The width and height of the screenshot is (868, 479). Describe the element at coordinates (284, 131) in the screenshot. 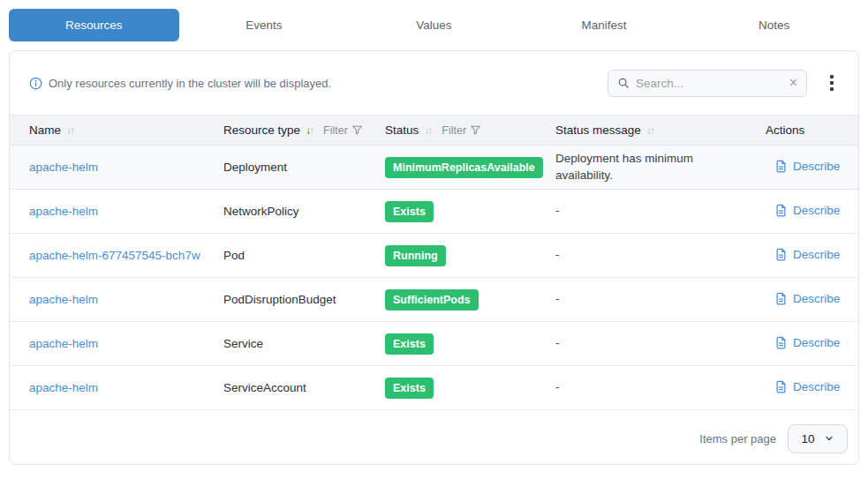

I see `column-header-resource-type: Resource type ↓↑ Filter` at that location.